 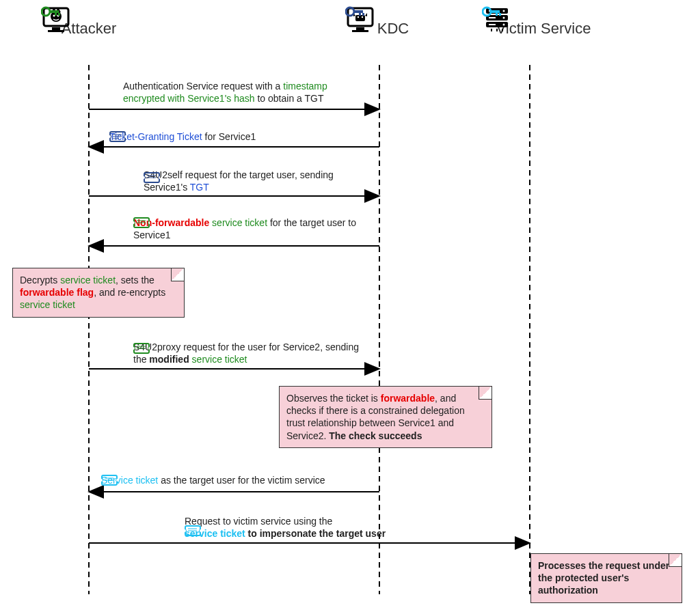 What do you see at coordinates (98, 292) in the screenshot?
I see `note-attacker: Decrypts service ticket, sets the forwar…` at bounding box center [98, 292].